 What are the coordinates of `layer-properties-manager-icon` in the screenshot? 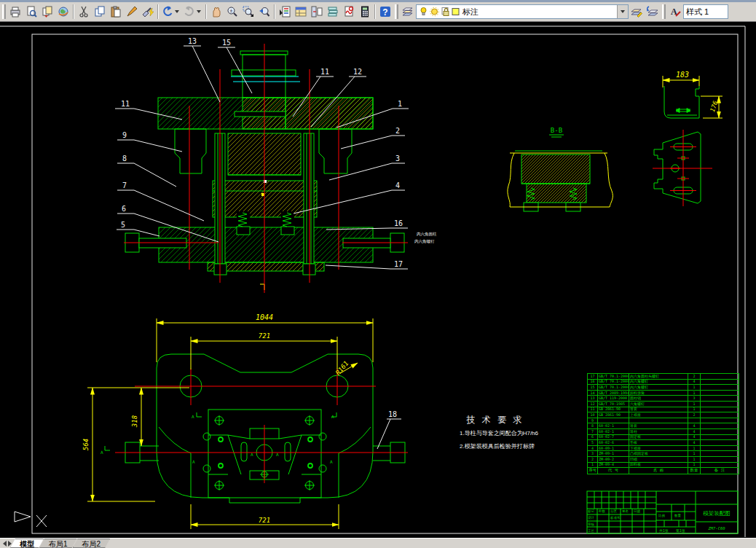 It's located at (408, 12).